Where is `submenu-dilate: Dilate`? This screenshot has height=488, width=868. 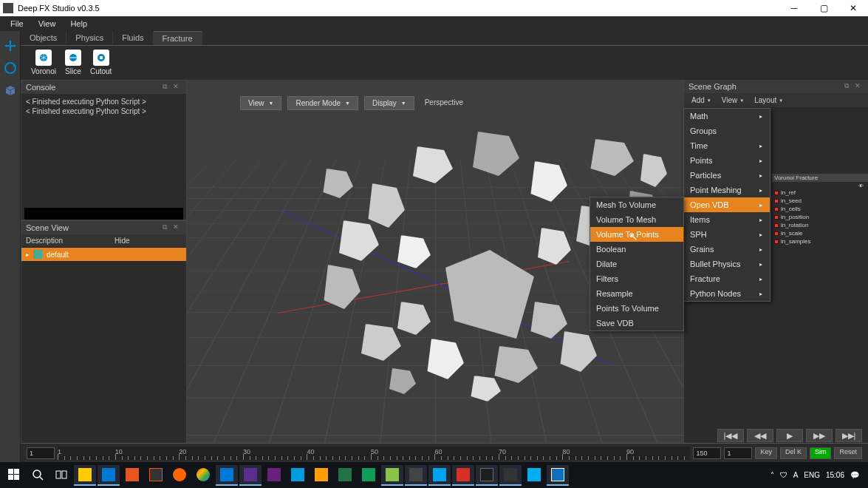 submenu-dilate: Dilate is located at coordinates (637, 264).